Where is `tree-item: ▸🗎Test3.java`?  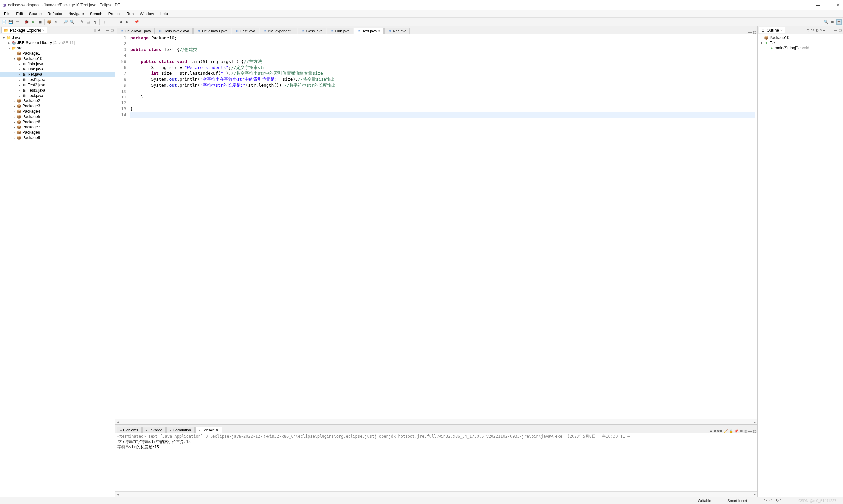 tree-item: ▸🗎Test3.java is located at coordinates (57, 90).